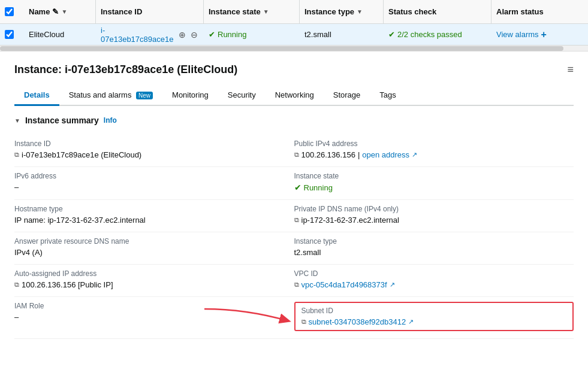 Image resolution: width=588 pixels, height=391 pixels. I want to click on field-auto-ip-value: ⧉ 100.26.136.156 [Public IP], so click(155, 285).